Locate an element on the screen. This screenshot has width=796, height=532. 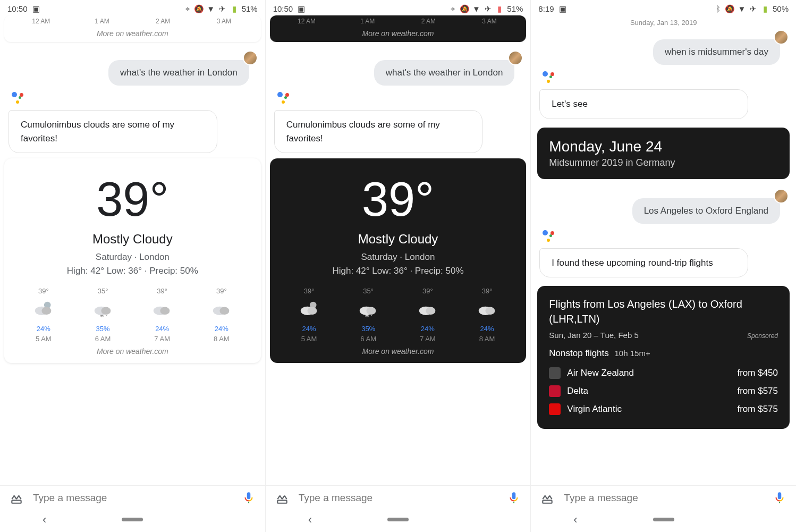
assistant-message: I found these upcoming round-trip flight… is located at coordinates (644, 263).